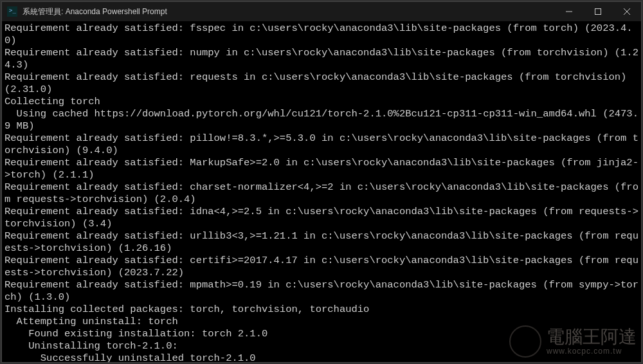  Describe the element at coordinates (12, 12) in the screenshot. I see `app-icon` at that location.